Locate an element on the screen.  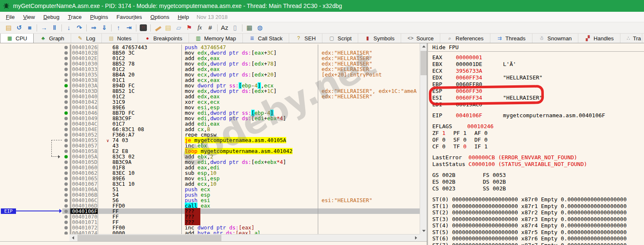
flags-row: ZF 1PF 1AF 0 is located at coordinates (538, 133).